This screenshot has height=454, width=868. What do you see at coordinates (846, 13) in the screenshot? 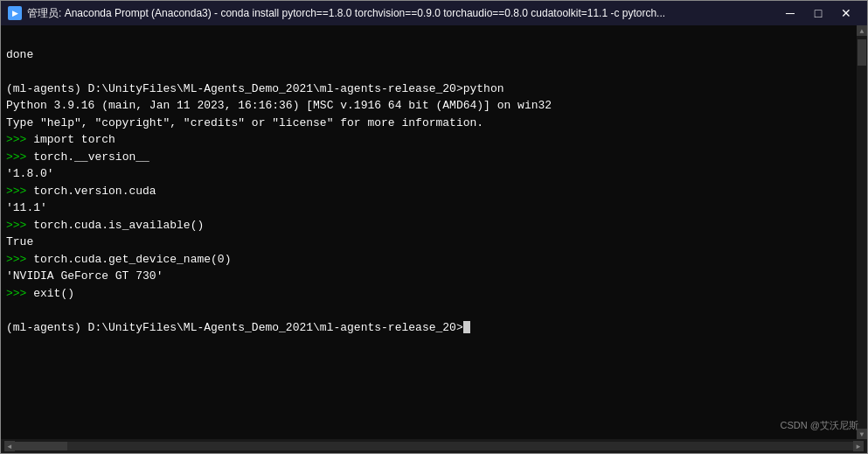
I see `close-button: ✕` at bounding box center [846, 13].